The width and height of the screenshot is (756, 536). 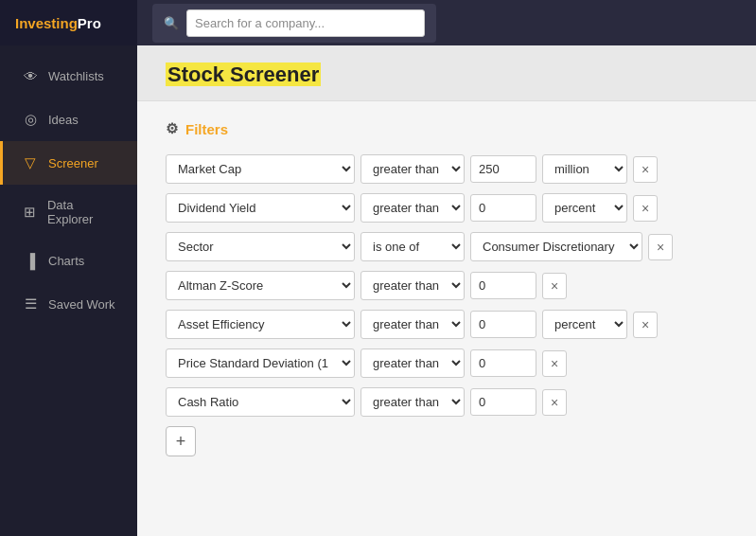 I want to click on operator-select-6: greater than less than equal to, so click(x=413, y=364).